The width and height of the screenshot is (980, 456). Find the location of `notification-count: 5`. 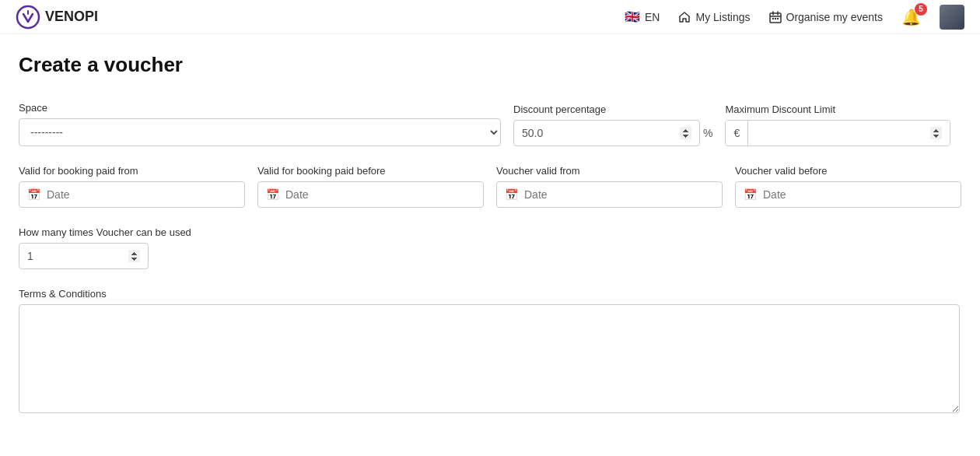

notification-count: 5 is located at coordinates (921, 9).